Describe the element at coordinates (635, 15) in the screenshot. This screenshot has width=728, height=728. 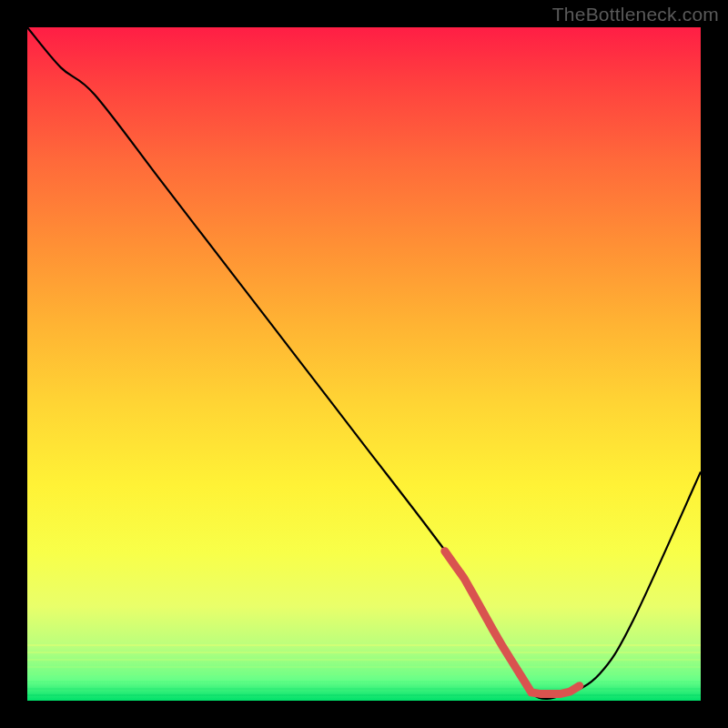
I see `watermark-text: TheBottleneck.com` at that location.